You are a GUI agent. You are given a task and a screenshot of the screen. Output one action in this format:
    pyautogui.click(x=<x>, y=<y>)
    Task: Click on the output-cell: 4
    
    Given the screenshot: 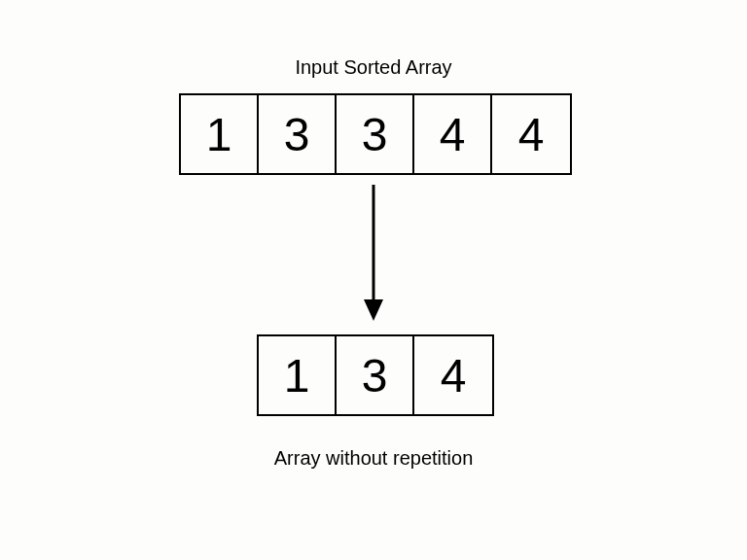 What is the action you would take?
    pyautogui.click(x=453, y=375)
    